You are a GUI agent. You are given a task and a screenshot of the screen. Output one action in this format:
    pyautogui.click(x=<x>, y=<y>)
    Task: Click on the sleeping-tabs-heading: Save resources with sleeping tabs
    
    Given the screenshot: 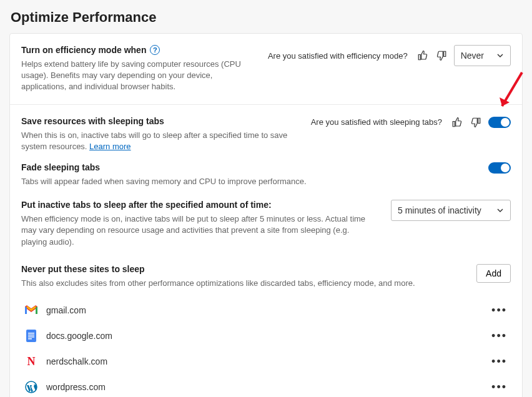 What is the action you would take?
    pyautogui.click(x=161, y=121)
    